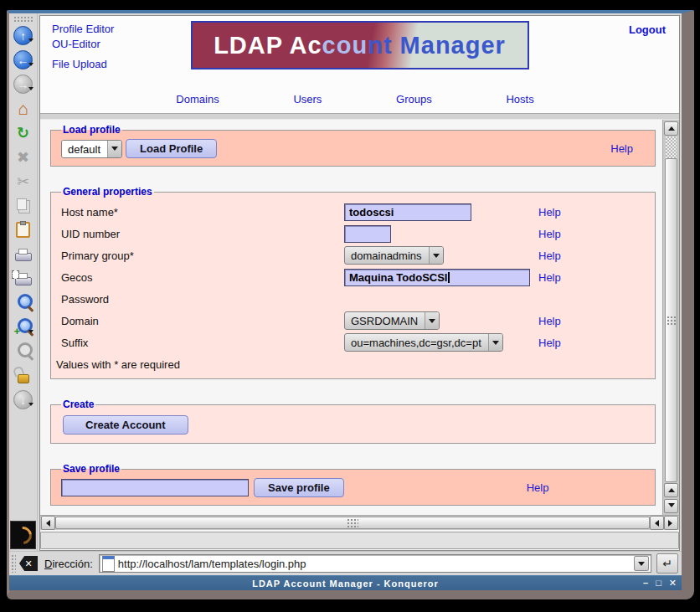 Image resolution: width=700 pixels, height=612 pixels. I want to click on save-profile-name-input, so click(155, 487).